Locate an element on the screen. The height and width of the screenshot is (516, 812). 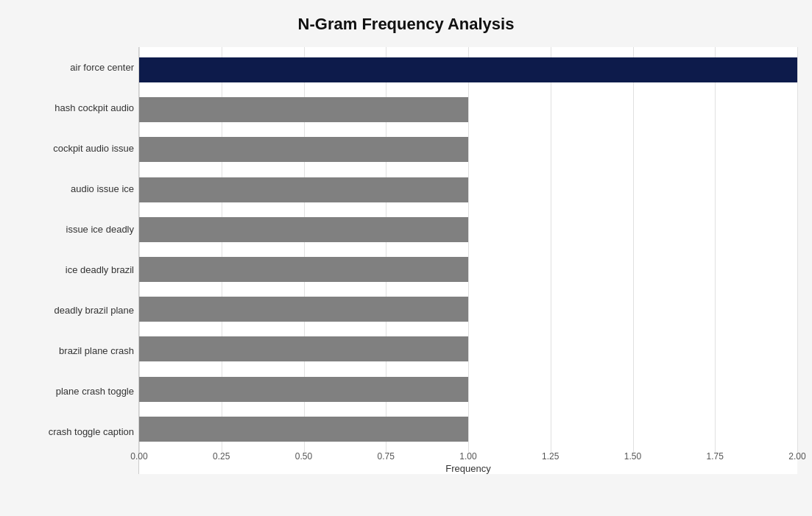
y-label: audio issue ice is located at coordinates (105, 189).